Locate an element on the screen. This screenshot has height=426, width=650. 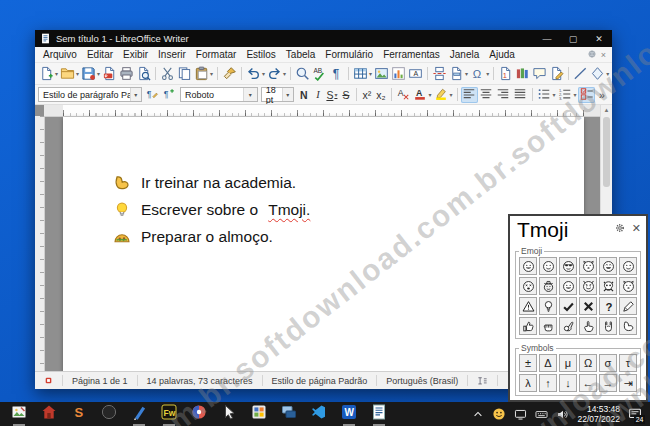
taskbar-photo-viewer-button is located at coordinates (19, 414).